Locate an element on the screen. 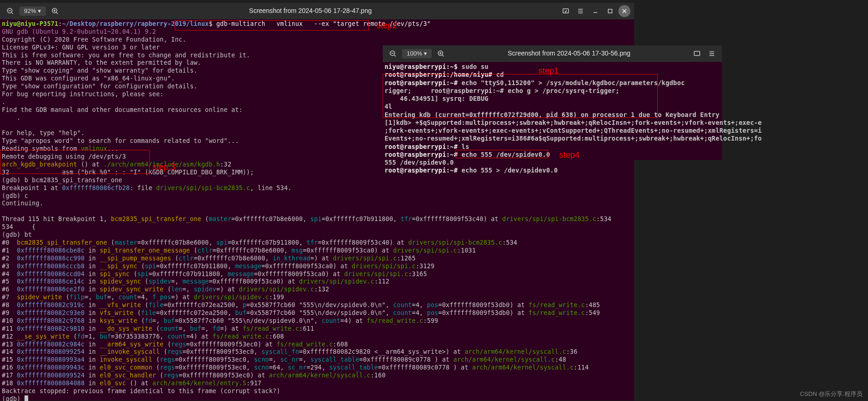 The height and width of the screenshot is (401, 868). raspberry-window: 100%▾ Screenshot from 2024-05-06 17-30-5… is located at coordinates (552, 103).